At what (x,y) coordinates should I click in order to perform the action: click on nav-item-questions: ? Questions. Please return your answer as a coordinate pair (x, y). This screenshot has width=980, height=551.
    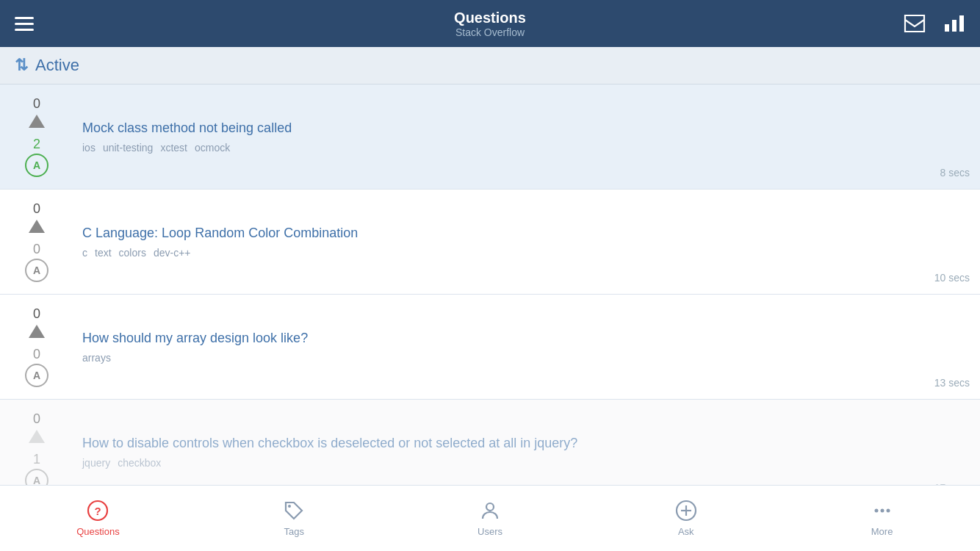
    Looking at the image, I should click on (98, 519).